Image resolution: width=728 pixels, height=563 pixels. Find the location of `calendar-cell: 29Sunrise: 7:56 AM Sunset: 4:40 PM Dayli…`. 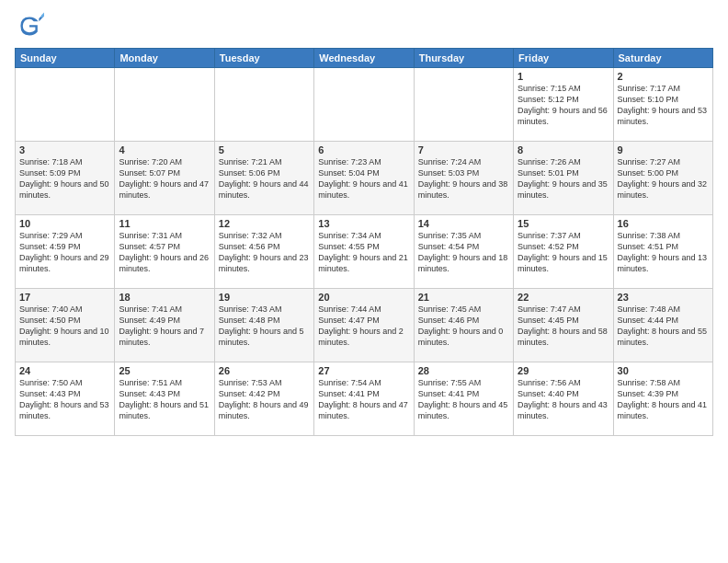

calendar-cell: 29Sunrise: 7:56 AM Sunset: 4:40 PM Dayli… is located at coordinates (563, 399).